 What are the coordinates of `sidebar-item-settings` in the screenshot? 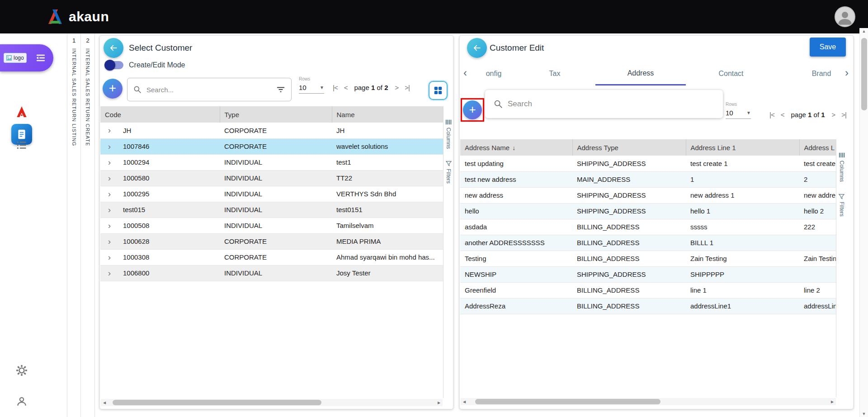 It's located at (22, 370).